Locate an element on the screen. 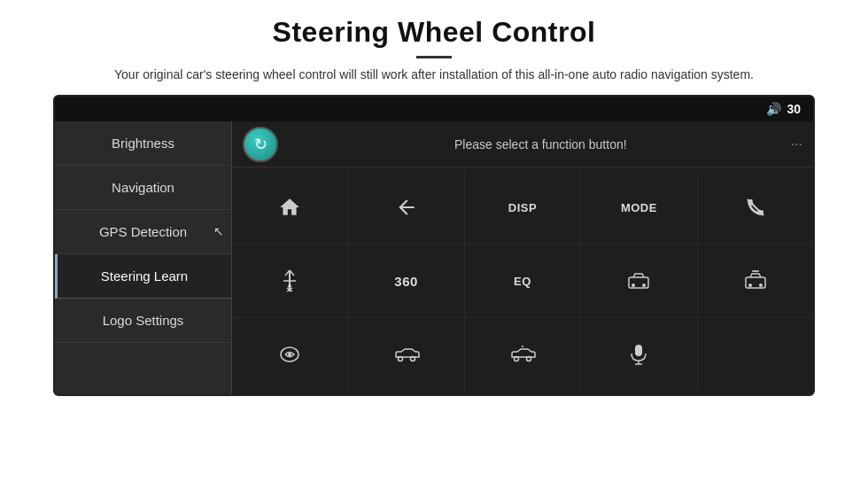  prompt-text: Please select a function button! is located at coordinates (540, 144).